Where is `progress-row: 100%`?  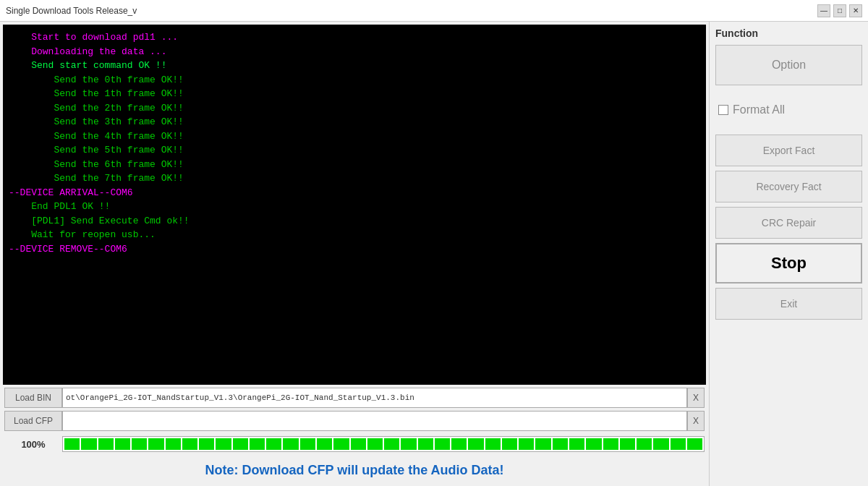
progress-row: 100% is located at coordinates (354, 444).